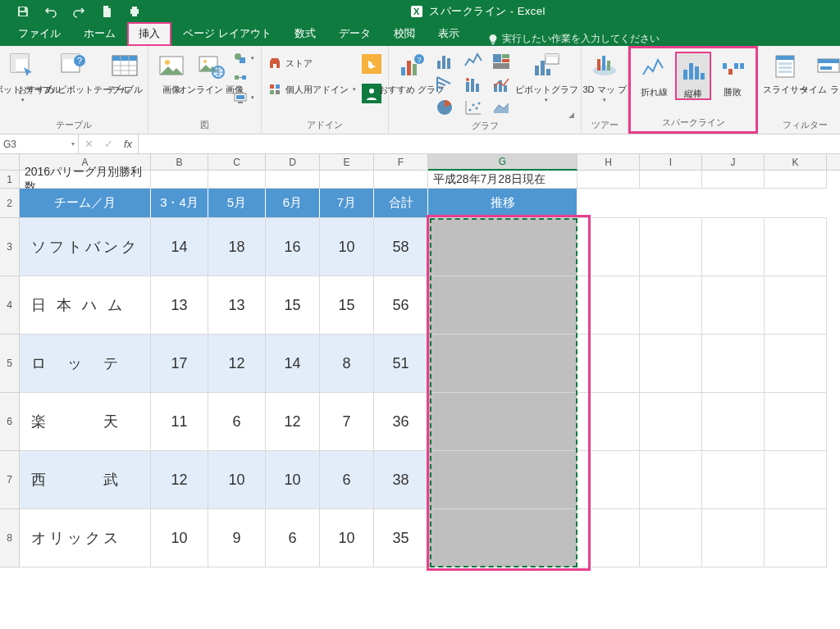 The width and height of the screenshot is (840, 629). I want to click on line-chart-button, so click(473, 62).